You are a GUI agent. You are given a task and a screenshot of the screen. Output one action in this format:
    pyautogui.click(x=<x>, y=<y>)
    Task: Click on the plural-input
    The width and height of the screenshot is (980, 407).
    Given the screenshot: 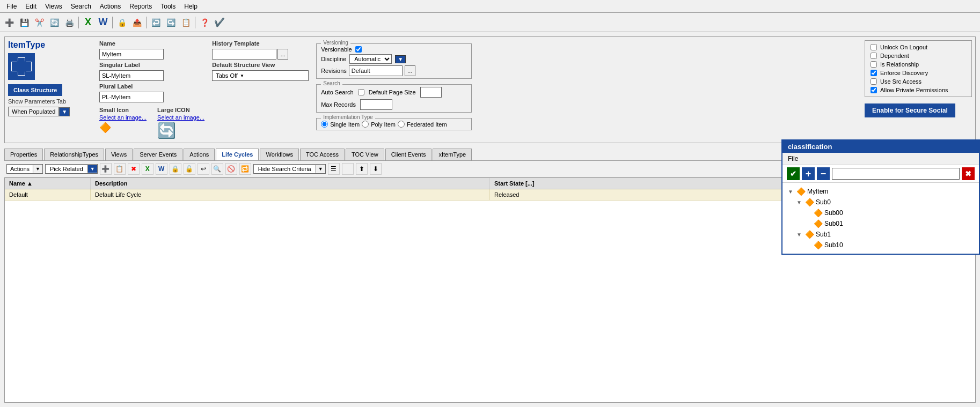 What is the action you would take?
    pyautogui.click(x=131, y=97)
    